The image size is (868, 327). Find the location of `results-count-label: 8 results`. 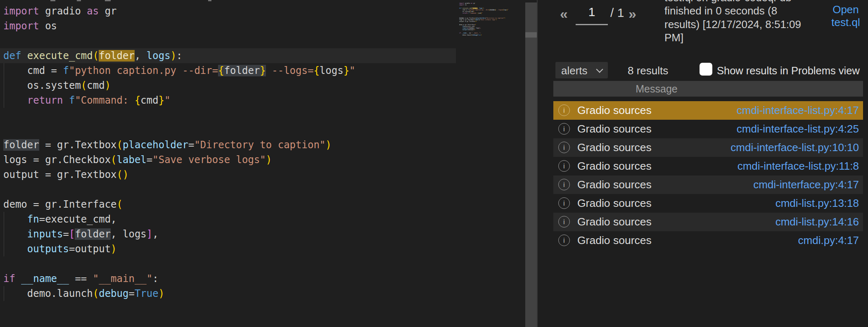

results-count-label: 8 results is located at coordinates (648, 71).